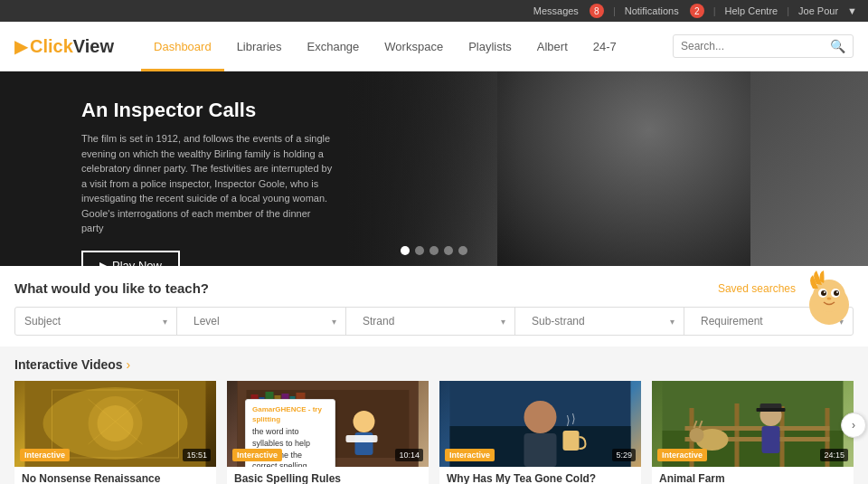 Image resolution: width=868 pixels, height=484 pixels. I want to click on video-thumb-1: Interactive 15:51, so click(116, 423).